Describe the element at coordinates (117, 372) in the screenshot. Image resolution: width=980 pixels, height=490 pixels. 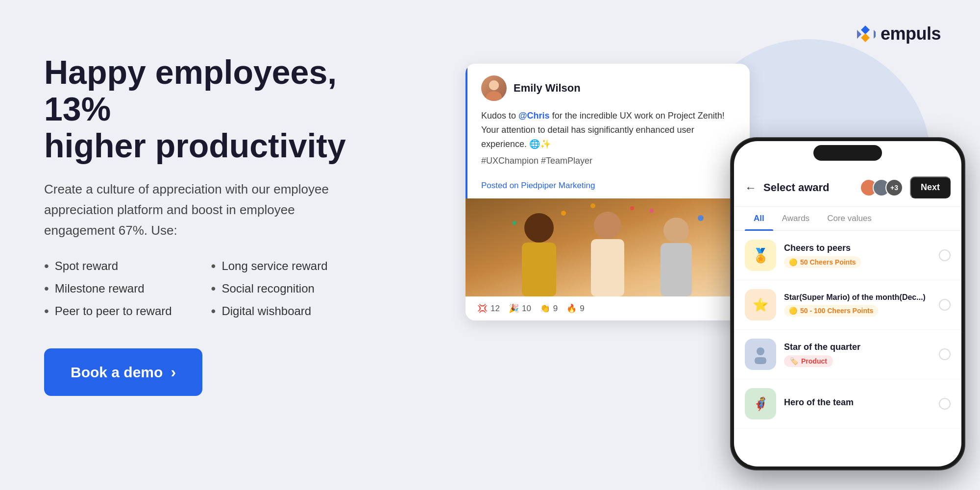
I see `cta-label: Book a demo` at that location.